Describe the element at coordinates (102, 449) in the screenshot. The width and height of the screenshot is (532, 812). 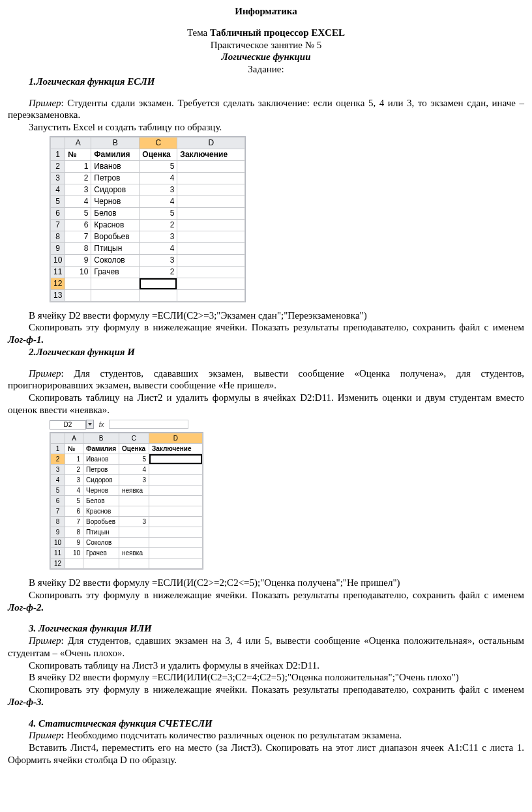
I see `cell: Фамилия` at that location.